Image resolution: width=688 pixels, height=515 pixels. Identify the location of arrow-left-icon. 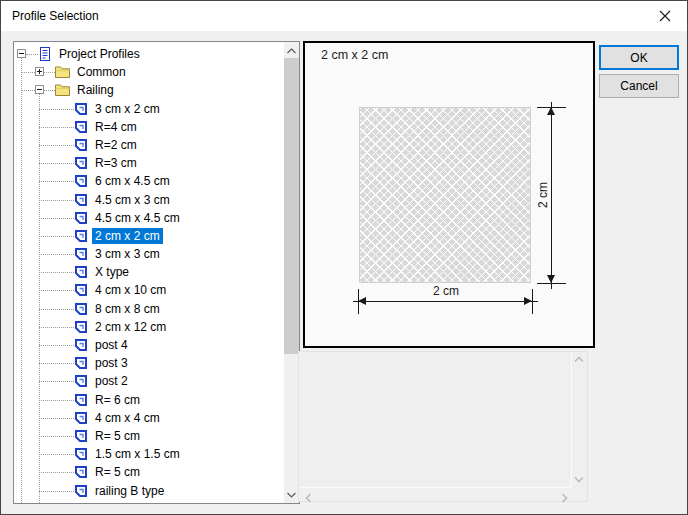
(362, 301).